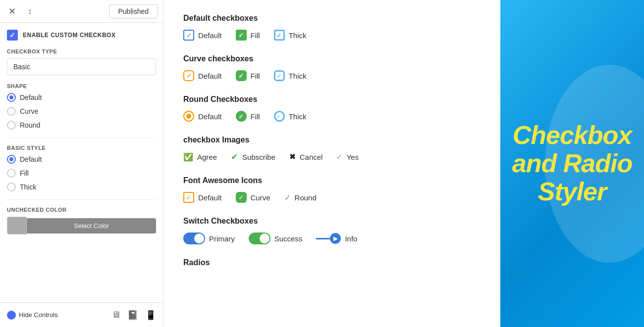  What do you see at coordinates (332, 59) in the screenshot?
I see `section-curve-checkboxes-title: Curve checkboxes` at bounding box center [332, 59].